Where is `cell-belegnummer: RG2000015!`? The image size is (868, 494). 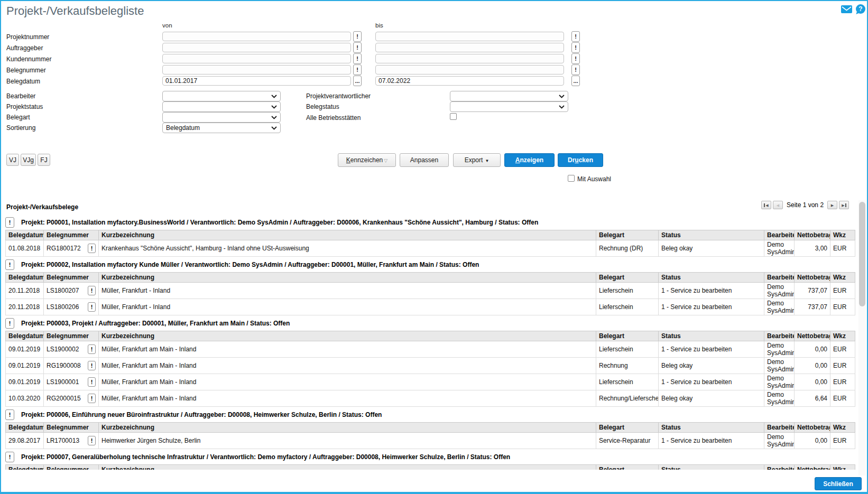 cell-belegnummer: RG2000015! is located at coordinates (71, 398).